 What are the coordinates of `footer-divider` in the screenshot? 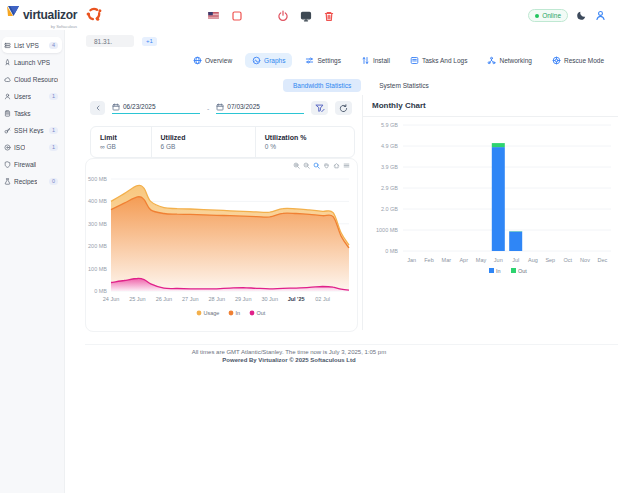 It's located at (352, 344).